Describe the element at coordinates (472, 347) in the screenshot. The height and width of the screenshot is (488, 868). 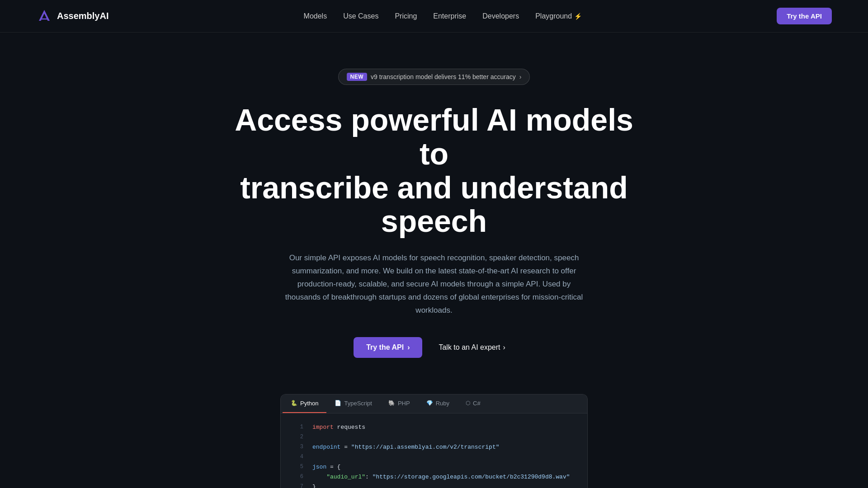
I see `hero-talk-expert-button: Talk to an AI expert ›` at that location.